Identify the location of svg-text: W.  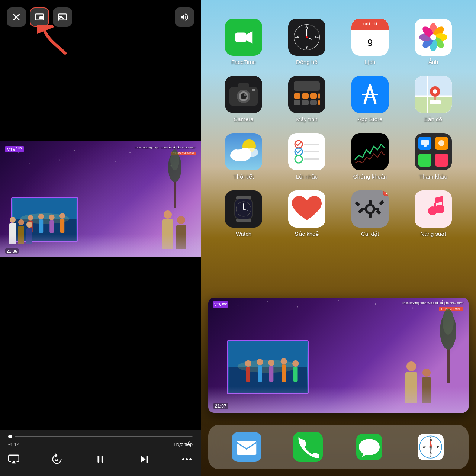
(424, 447).